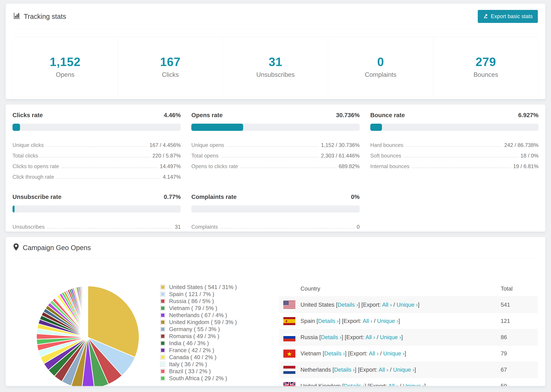  I want to click on rate-title: Complaints rate, so click(214, 197).